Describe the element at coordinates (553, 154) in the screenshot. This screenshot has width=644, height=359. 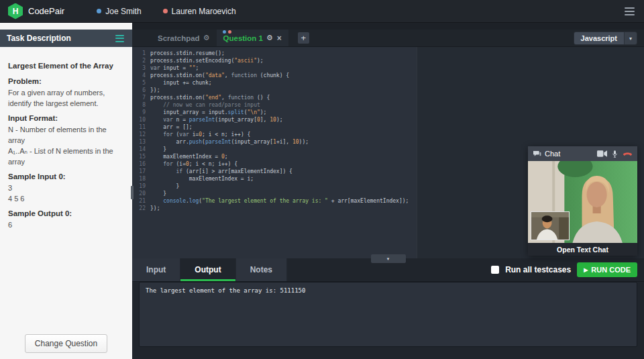
I see `chat-title: Chat` at that location.